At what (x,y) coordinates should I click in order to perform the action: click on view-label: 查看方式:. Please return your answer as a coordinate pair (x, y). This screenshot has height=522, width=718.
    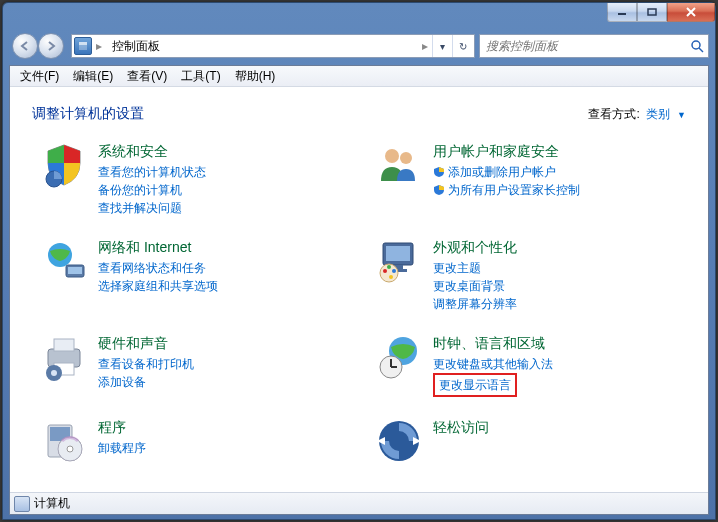
    Looking at the image, I should click on (614, 114).